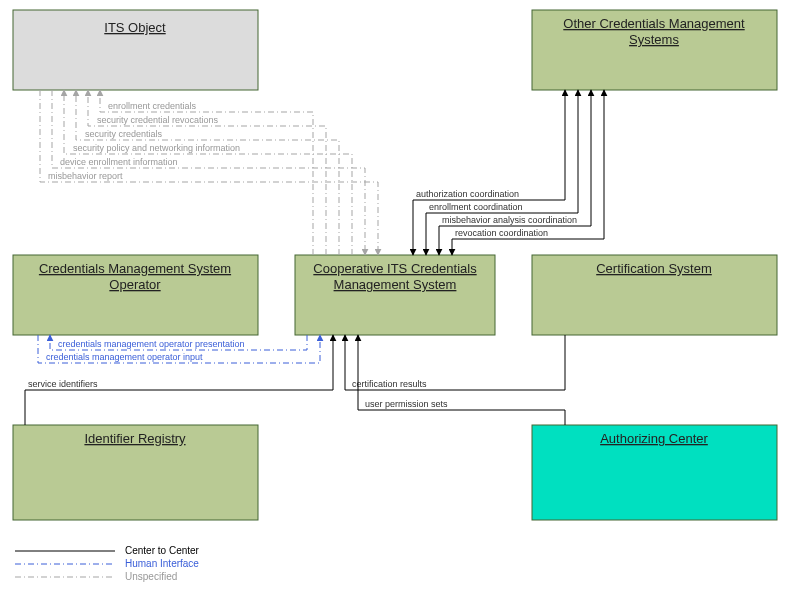 The width and height of the screenshot is (789, 589). I want to click on box-cert-system: Certification System, so click(654, 295).